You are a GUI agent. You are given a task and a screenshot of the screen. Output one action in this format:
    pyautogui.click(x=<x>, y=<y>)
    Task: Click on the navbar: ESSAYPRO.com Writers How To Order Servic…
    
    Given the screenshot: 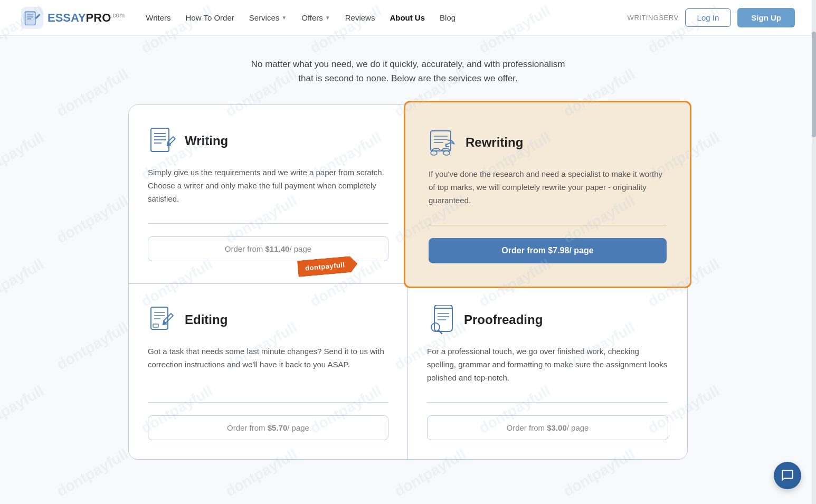 What is the action you would take?
    pyautogui.click(x=408, y=18)
    